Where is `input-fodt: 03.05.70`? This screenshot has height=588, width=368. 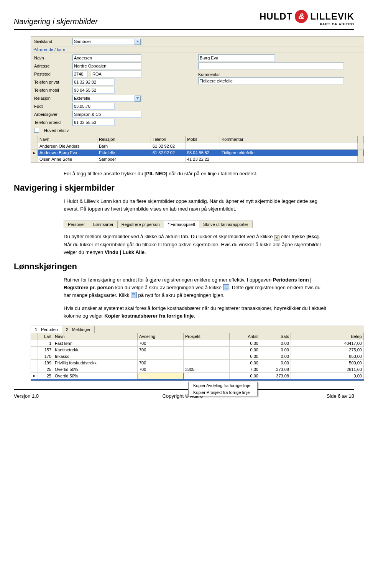
input-fodt: 03.05.70 is located at coordinates (94, 106).